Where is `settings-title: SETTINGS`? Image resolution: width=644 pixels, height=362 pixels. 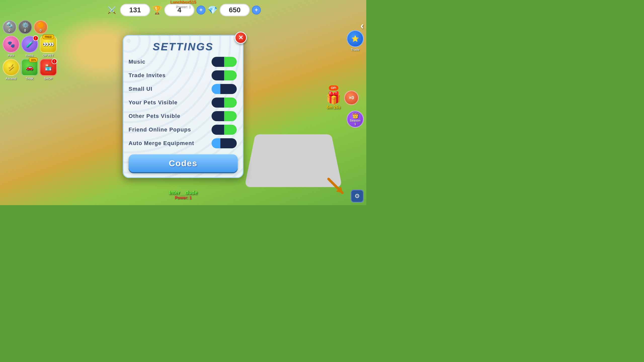
settings-title: SETTINGS is located at coordinates (183, 47).